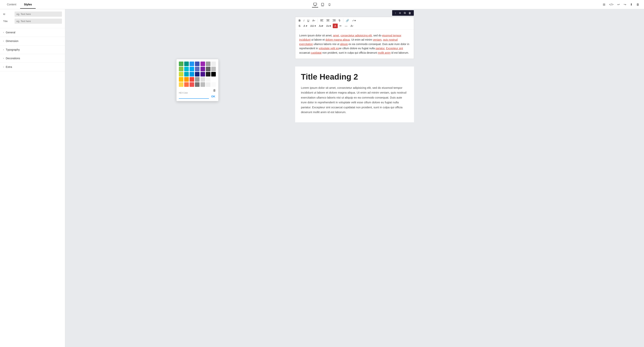 The width and height of the screenshot is (644, 347). What do you see at coordinates (631, 4) in the screenshot?
I see `download-btn: ⬇` at bounding box center [631, 4].